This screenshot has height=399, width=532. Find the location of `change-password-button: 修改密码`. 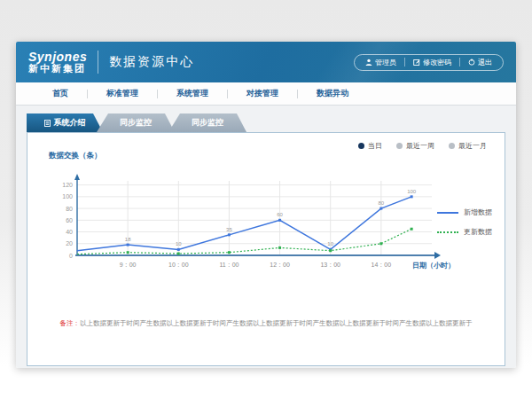

change-password-button: 修改密码 is located at coordinates (433, 62).